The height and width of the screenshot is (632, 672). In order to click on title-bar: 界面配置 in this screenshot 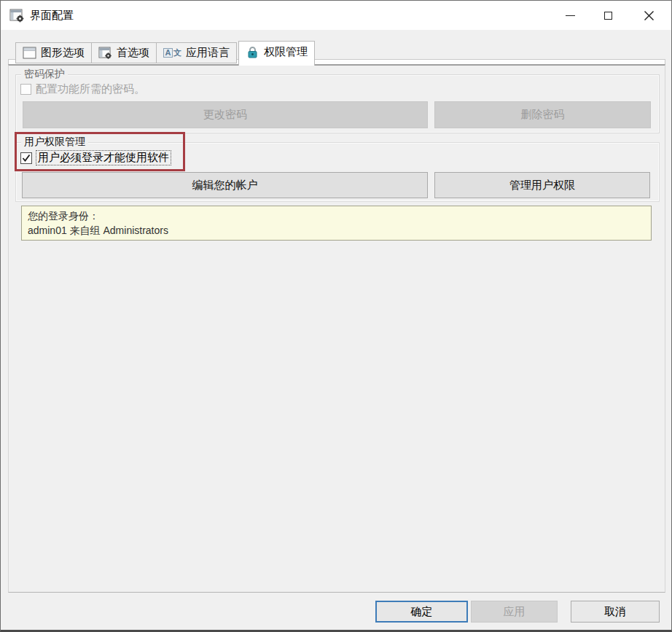, I will do `click(336, 15)`.